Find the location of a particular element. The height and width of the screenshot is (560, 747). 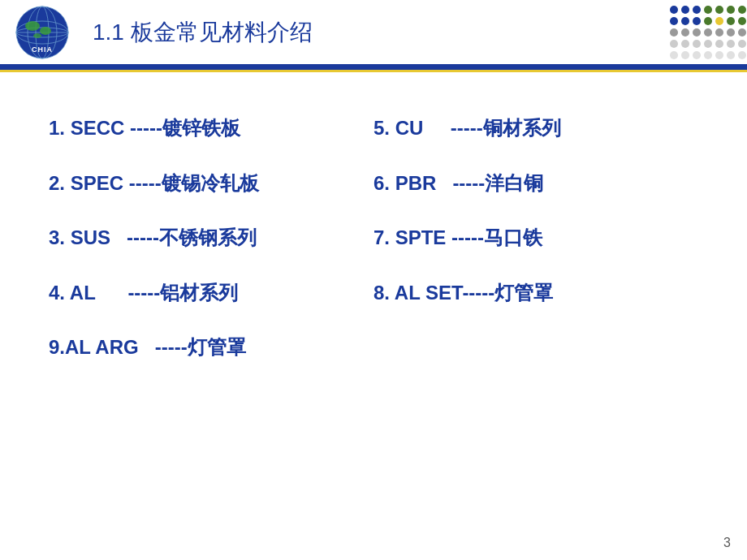

item-3-dashes: ----- is located at coordinates (143, 237).